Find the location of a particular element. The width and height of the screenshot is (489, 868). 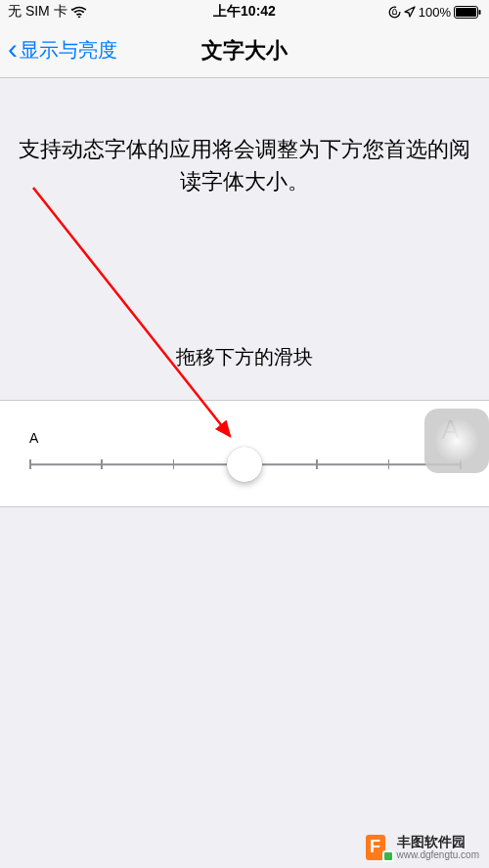

text-size-slider is located at coordinates (244, 464).